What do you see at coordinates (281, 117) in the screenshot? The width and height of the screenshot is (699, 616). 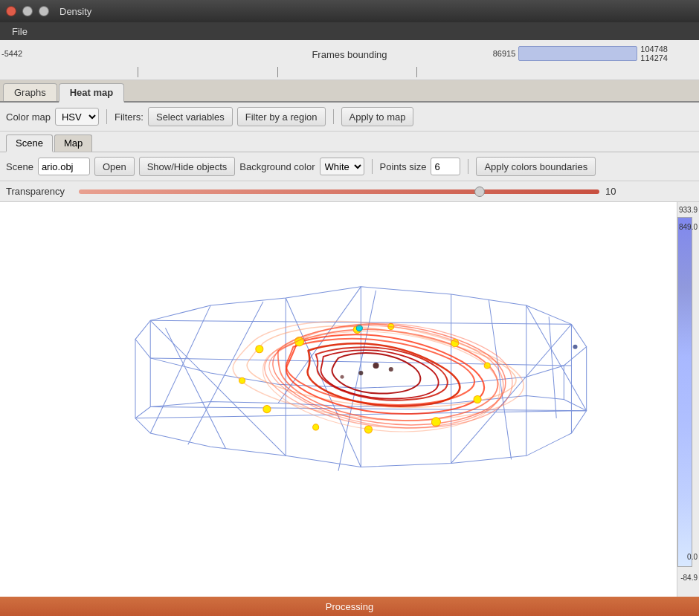 I see `filter-region-button: Filter by a region` at bounding box center [281, 117].